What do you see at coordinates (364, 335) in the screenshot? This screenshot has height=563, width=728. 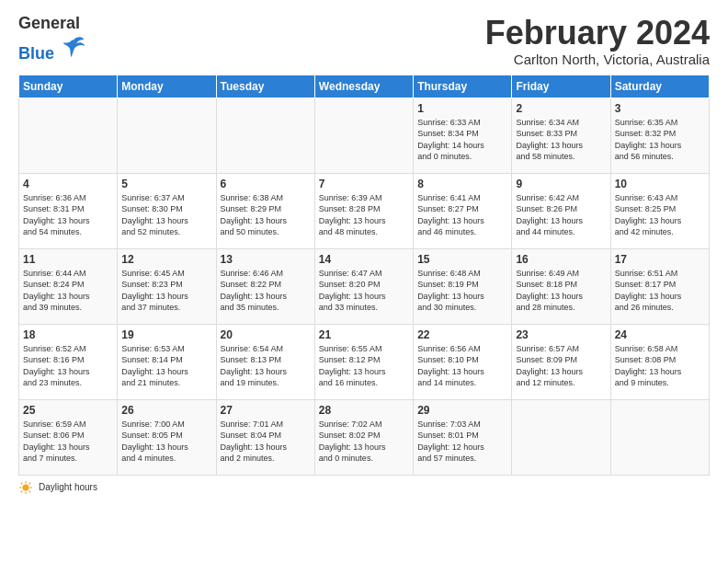 I see `day-number: 21` at bounding box center [364, 335].